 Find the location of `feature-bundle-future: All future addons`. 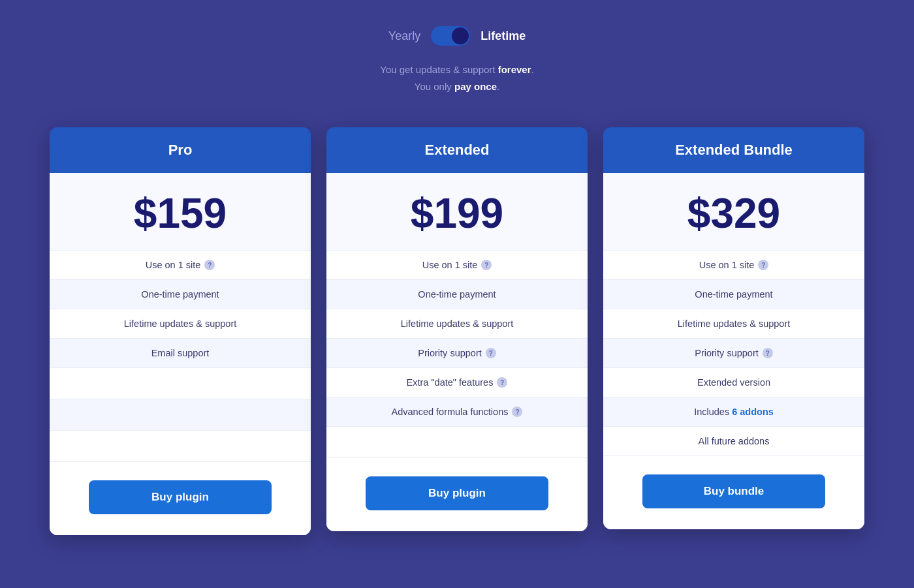

feature-bundle-future: All future addons is located at coordinates (734, 441).